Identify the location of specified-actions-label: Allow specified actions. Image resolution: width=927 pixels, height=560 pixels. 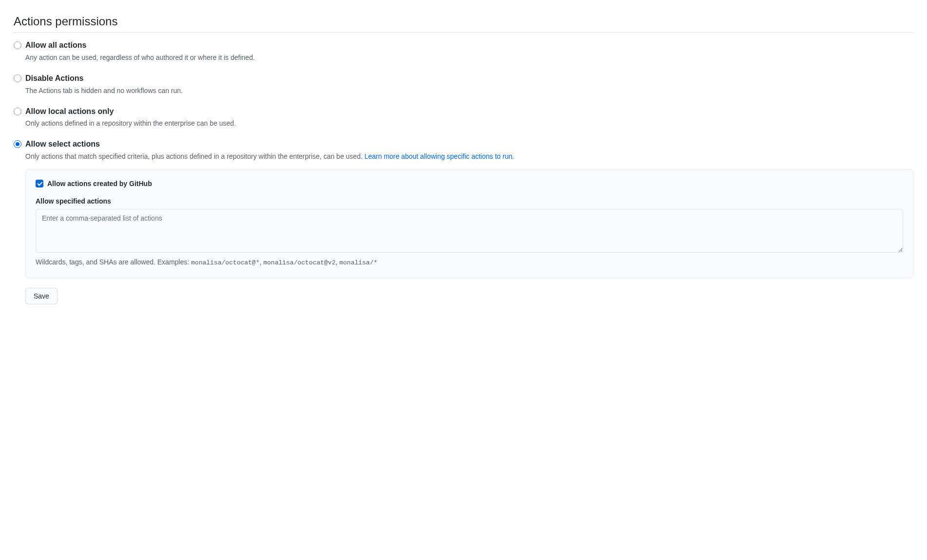
(469, 201).